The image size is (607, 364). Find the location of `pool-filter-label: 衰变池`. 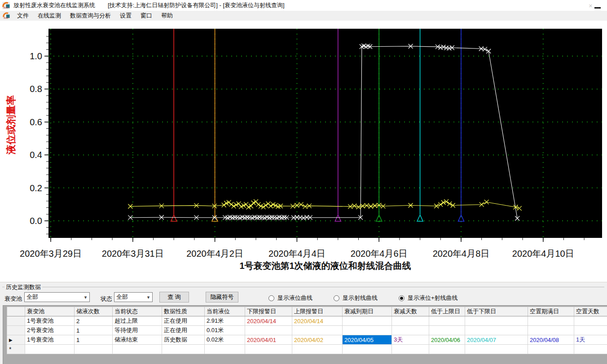

pool-filter-label: 衰变池 is located at coordinates (13, 299).